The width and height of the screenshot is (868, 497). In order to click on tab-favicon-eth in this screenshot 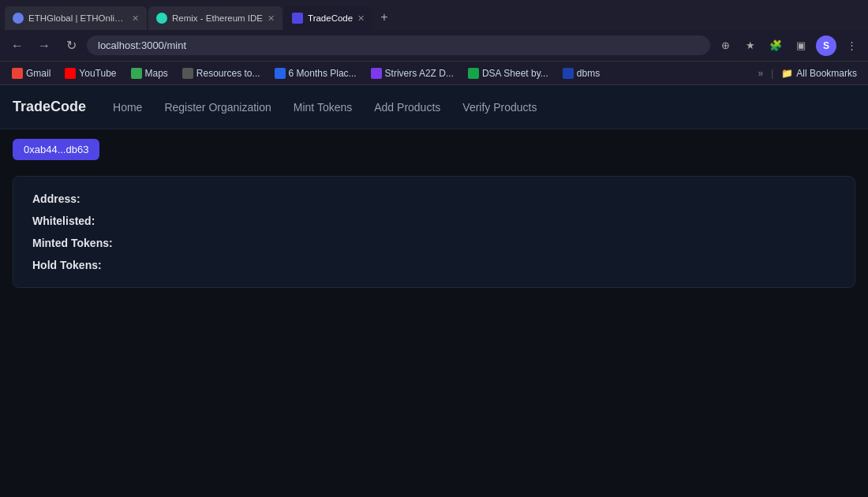, I will do `click(18, 18)`.